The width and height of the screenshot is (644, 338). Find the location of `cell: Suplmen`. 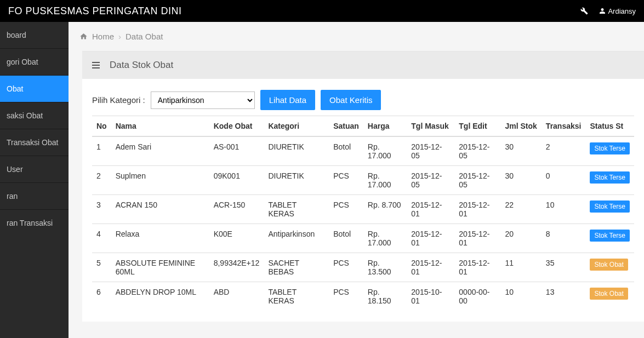

cell: Suplmen is located at coordinates (160, 181).